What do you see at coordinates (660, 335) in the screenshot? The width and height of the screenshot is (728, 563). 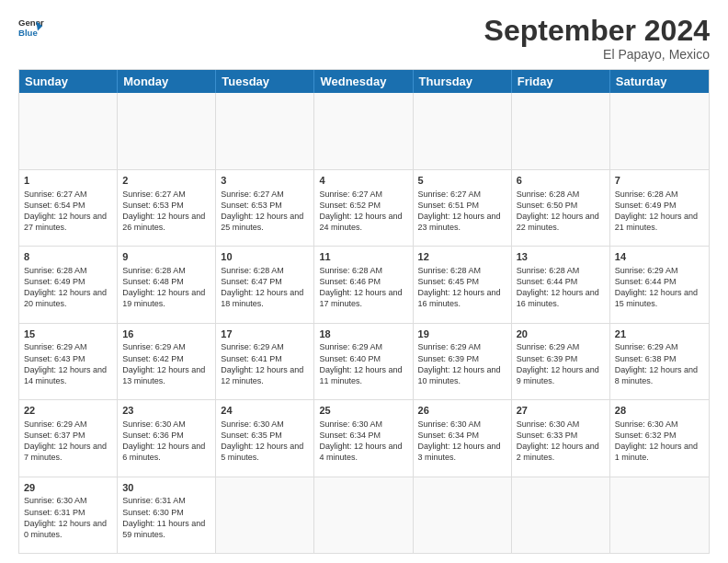 I see `day-number: 21` at bounding box center [660, 335].